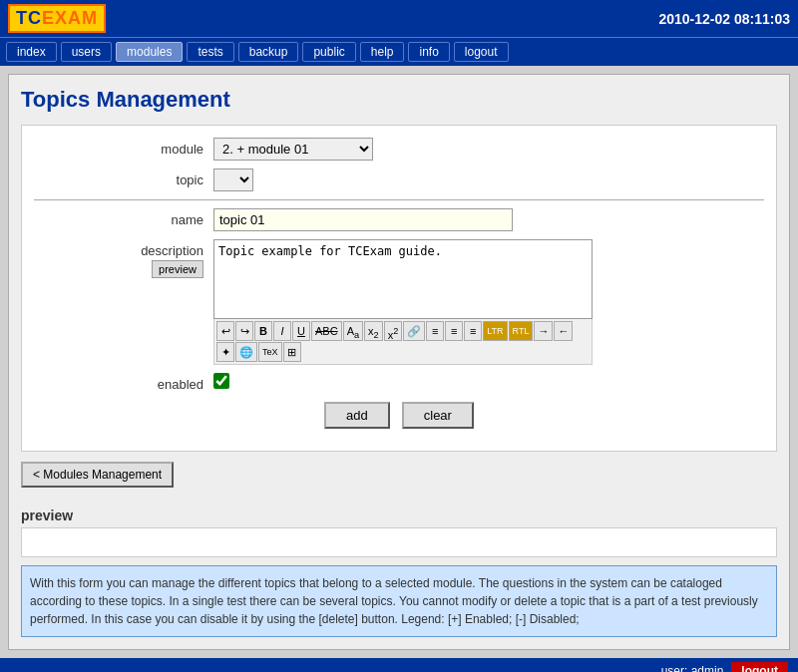  What do you see at coordinates (225, 352) in the screenshot?
I see `toolbar-special: ✦` at bounding box center [225, 352].